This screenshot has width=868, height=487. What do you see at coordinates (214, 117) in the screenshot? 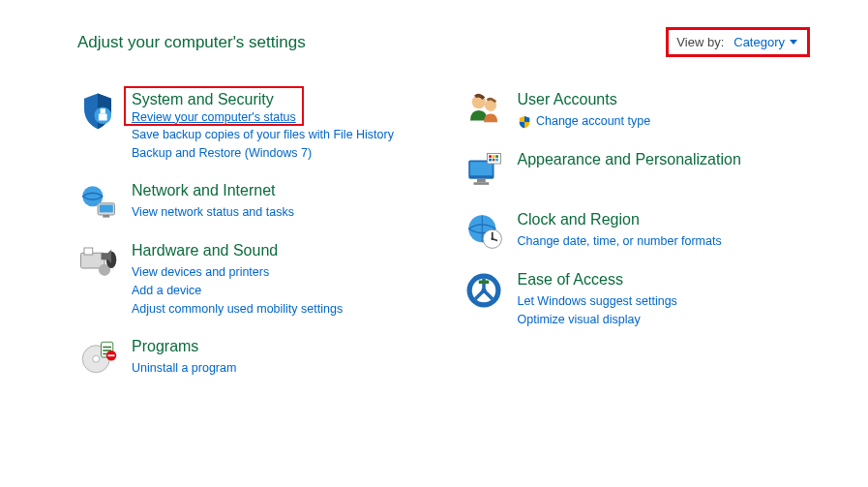
I see `link-review-status: Review your computer's status` at bounding box center [214, 117].